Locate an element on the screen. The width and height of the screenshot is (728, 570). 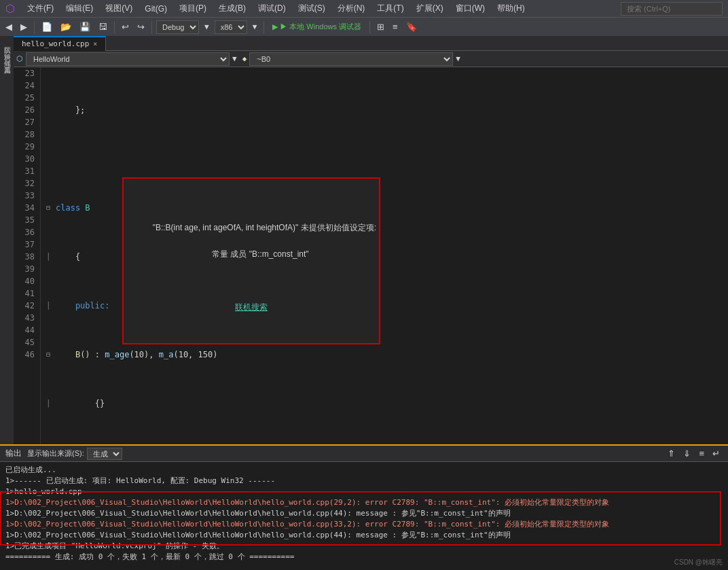
platform-dropdown: x86 is located at coordinates (231, 27).